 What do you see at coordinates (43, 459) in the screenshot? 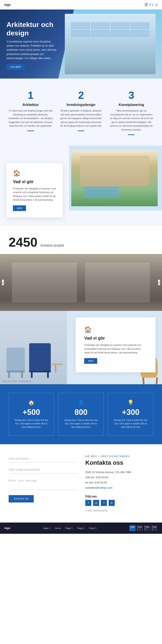
I see `name-input` at bounding box center [43, 459].